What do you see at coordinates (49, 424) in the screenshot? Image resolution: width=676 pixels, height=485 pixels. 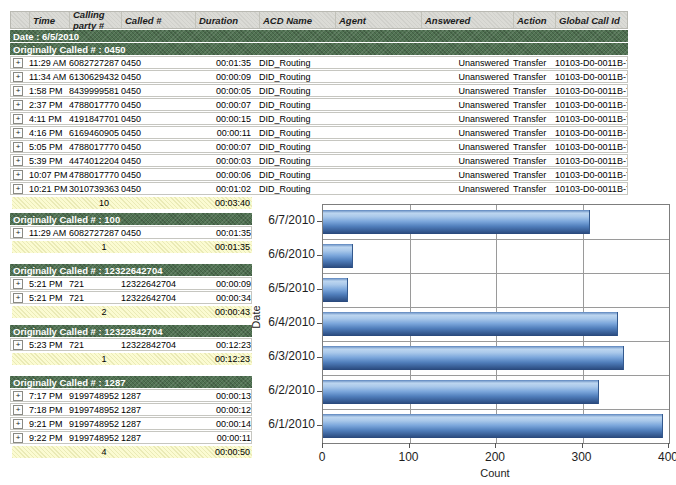 I see `cell-time: 9:21 PM` at bounding box center [49, 424].